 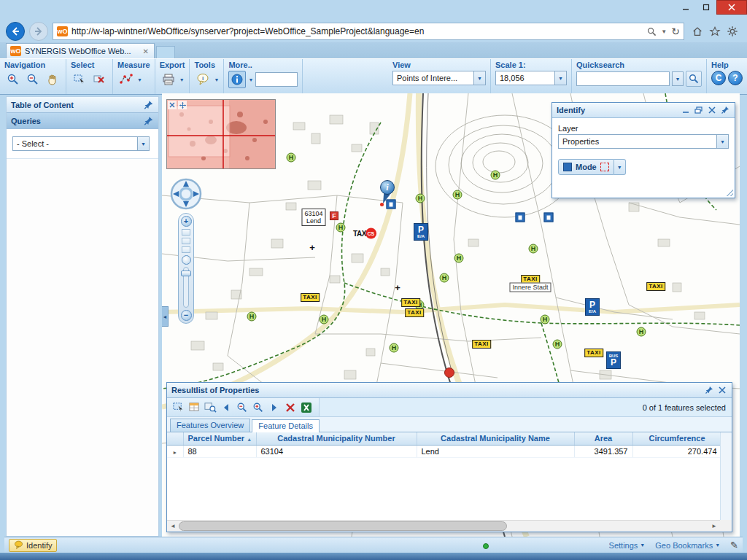 I want to click on slider-zoom-out-button: −, so click(x=187, y=315).